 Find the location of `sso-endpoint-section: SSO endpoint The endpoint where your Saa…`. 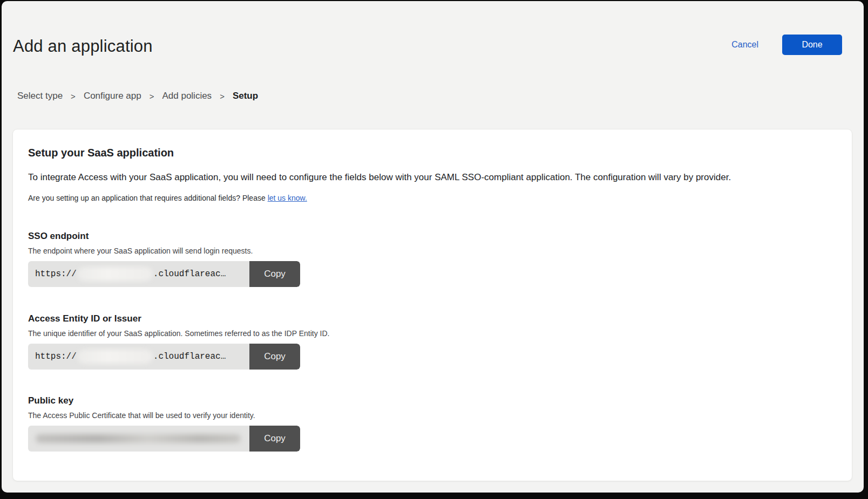

sso-endpoint-section: SSO endpoint The endpoint where your Saa… is located at coordinates (217, 259).